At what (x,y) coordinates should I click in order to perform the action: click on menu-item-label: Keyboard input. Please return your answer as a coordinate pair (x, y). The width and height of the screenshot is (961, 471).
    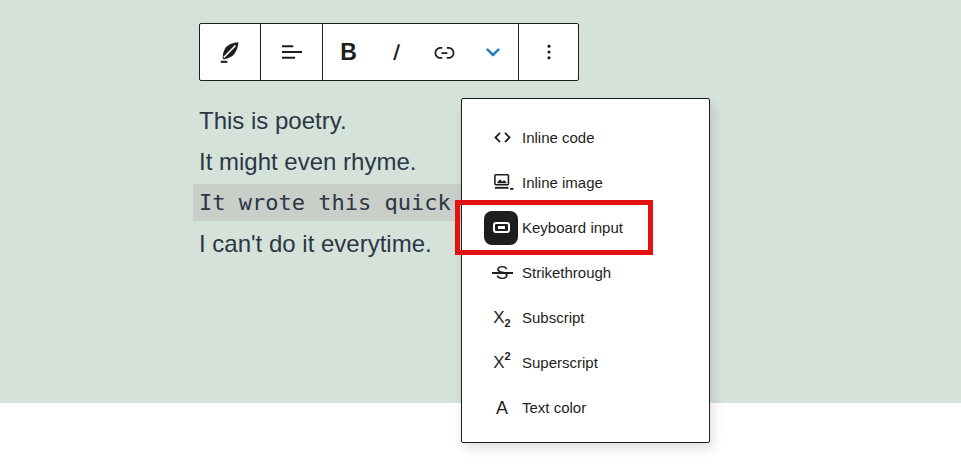
    Looking at the image, I should click on (572, 228).